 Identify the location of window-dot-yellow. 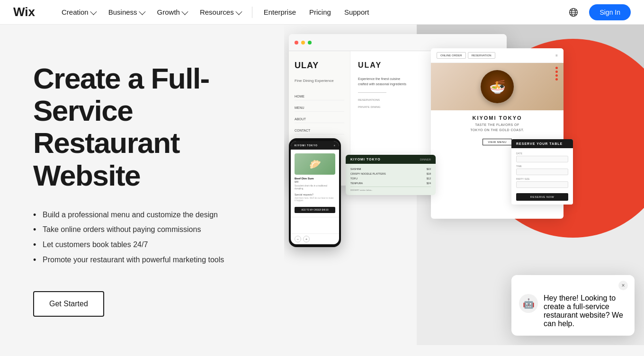
(303, 43).